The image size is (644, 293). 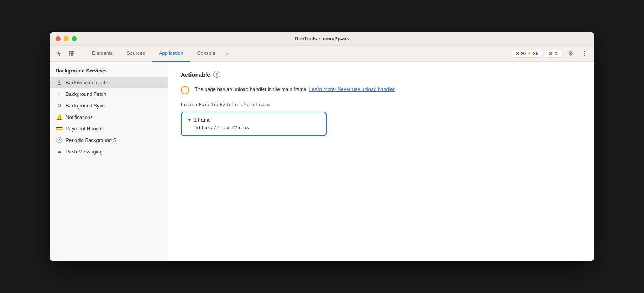 I want to click on error-count: 20, so click(x=523, y=54).